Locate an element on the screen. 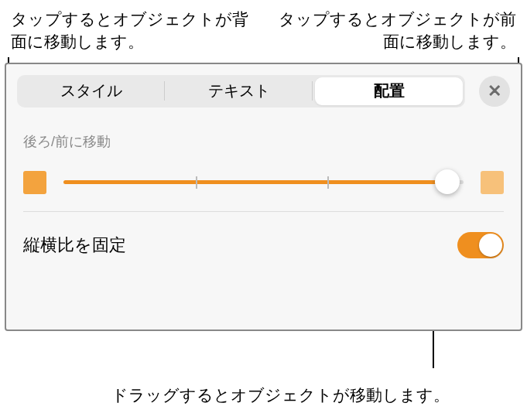 This screenshot has width=527, height=420. slider-thumb is located at coordinates (447, 182).